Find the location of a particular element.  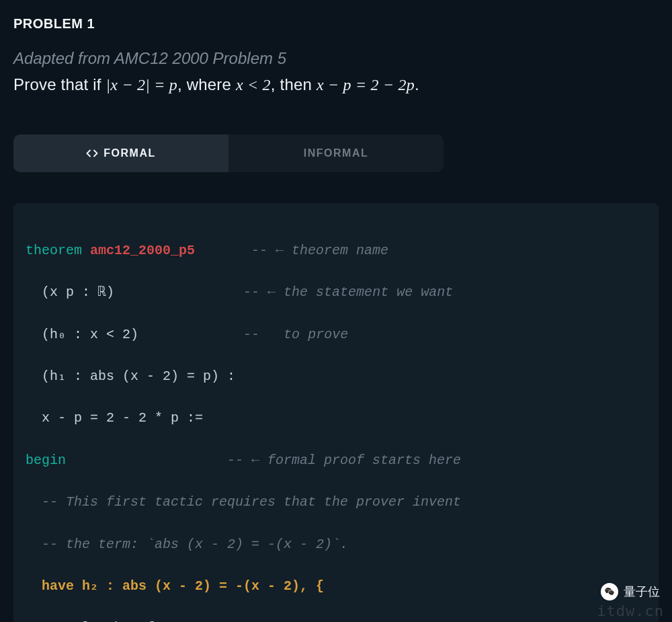

code-line: (h₁ : abs (x - 2) = p) : is located at coordinates (336, 377).